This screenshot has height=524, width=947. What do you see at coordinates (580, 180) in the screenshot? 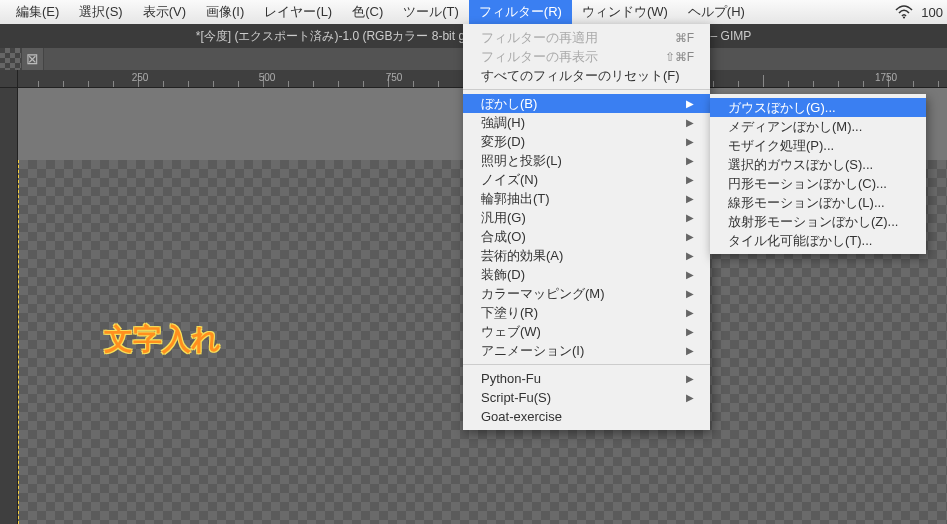
I see `menu-item-label: ノイズ(N)` at bounding box center [580, 180].